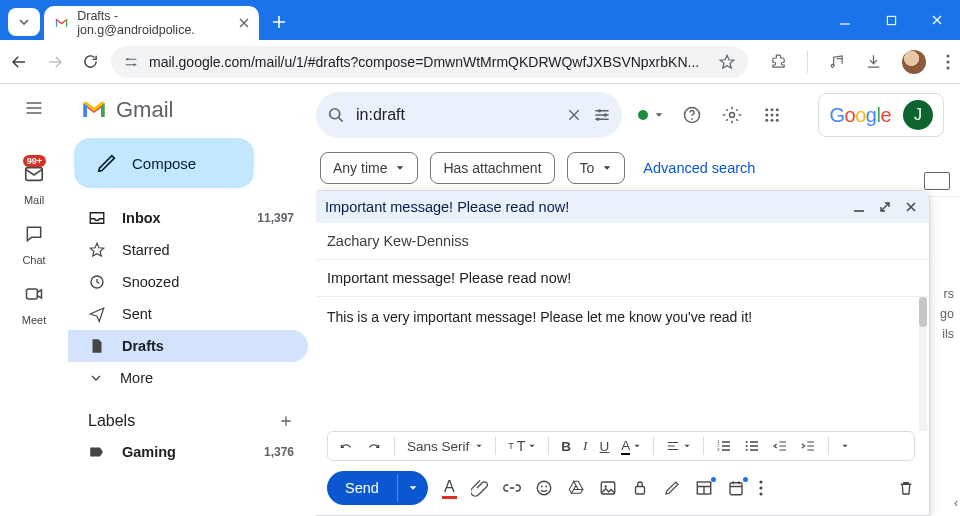 The height and width of the screenshot is (516, 960). What do you see at coordinates (640, 488) in the screenshot?
I see `confidential-button` at bounding box center [640, 488].